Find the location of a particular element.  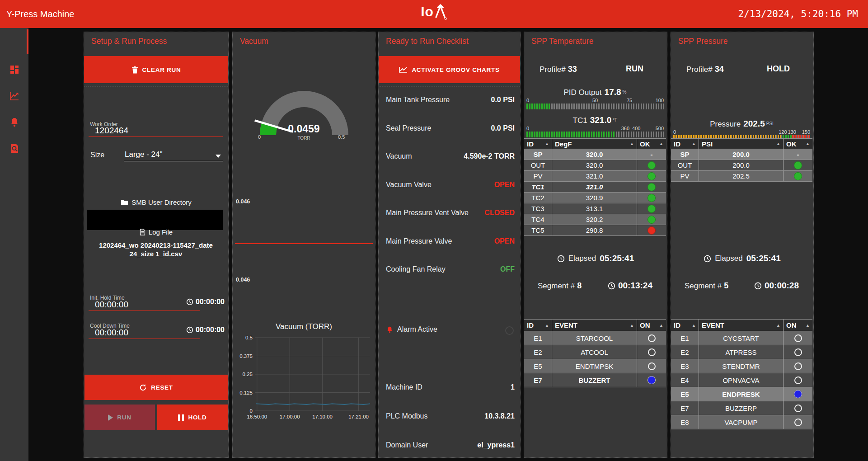

chevron-down-icon is located at coordinates (218, 156).